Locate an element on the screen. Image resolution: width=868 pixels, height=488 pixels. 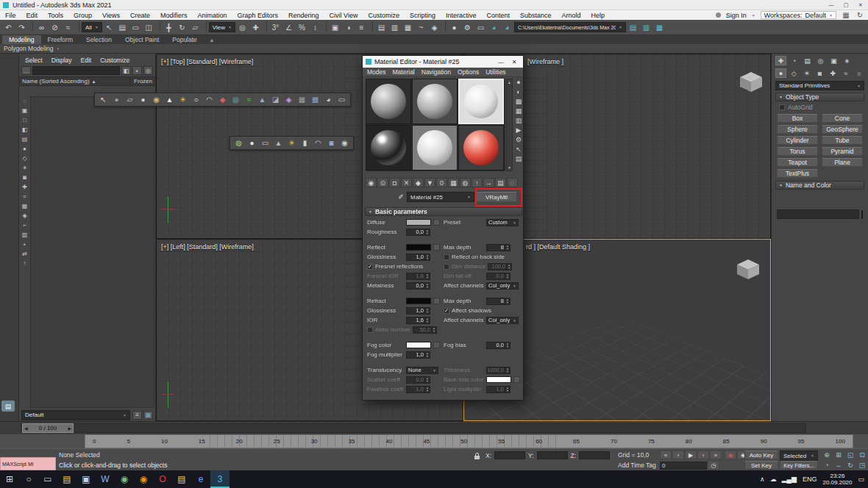
vray-cone-icon: ▲ is located at coordinates (169, 100).